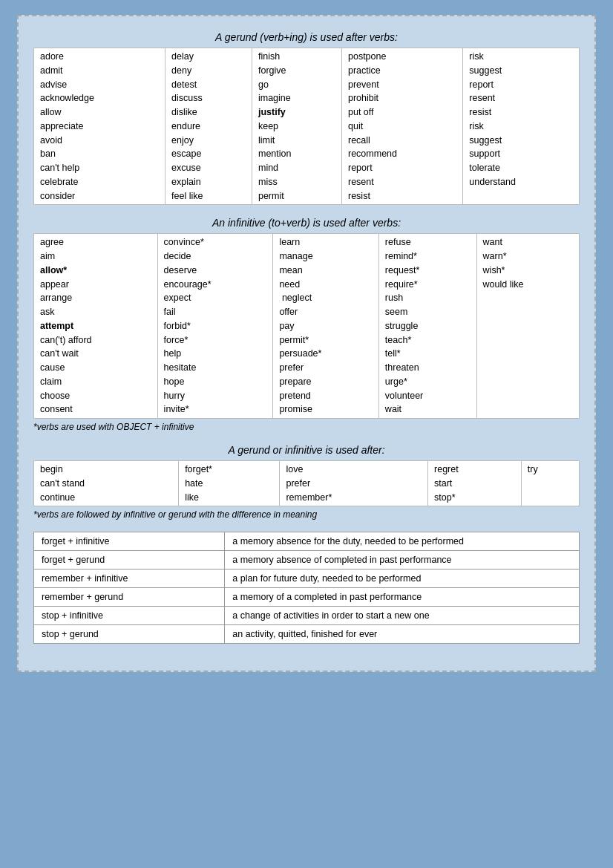 The width and height of the screenshot is (613, 868). What do you see at coordinates (307, 579) in the screenshot?
I see `meaning-row-3: remember + infinitive a plan for future …` at bounding box center [307, 579].